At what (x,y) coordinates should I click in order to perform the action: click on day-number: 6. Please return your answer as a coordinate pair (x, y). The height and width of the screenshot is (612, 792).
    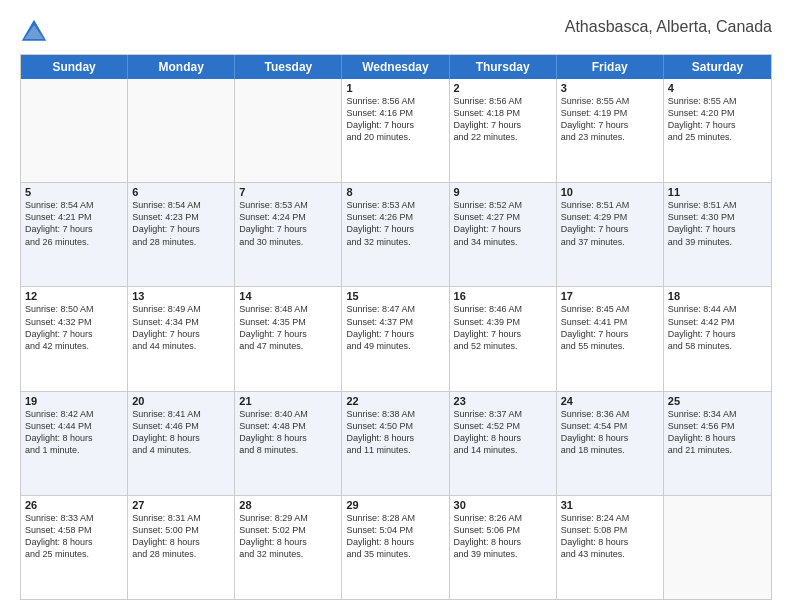
    Looking at the image, I should click on (181, 192).